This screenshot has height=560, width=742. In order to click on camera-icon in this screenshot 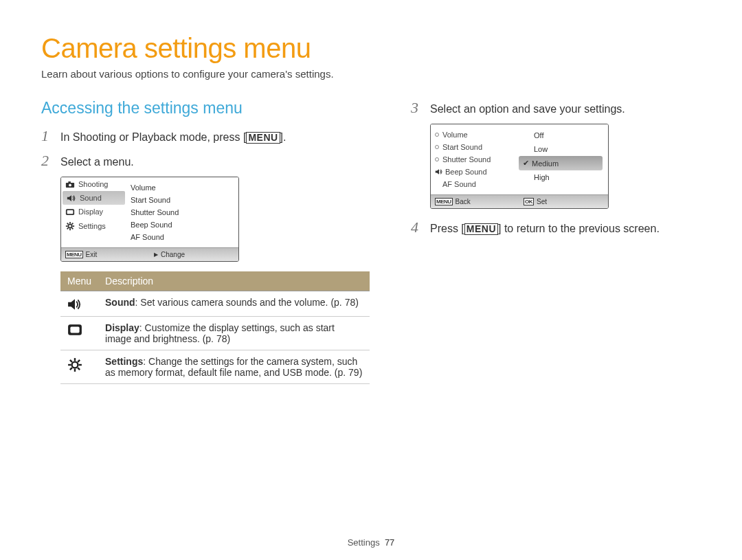, I will do `click(70, 184)`.